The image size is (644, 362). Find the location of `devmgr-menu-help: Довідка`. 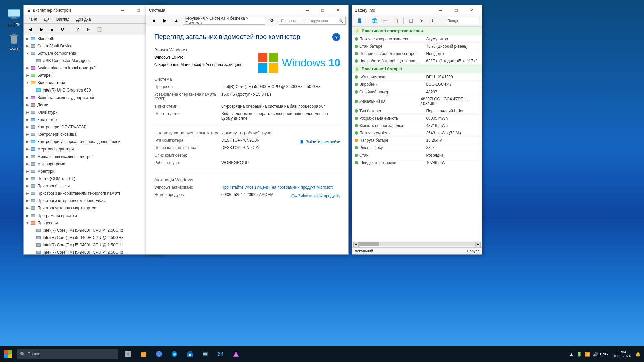

devmgr-menu-help: Довідка is located at coordinates (83, 19).